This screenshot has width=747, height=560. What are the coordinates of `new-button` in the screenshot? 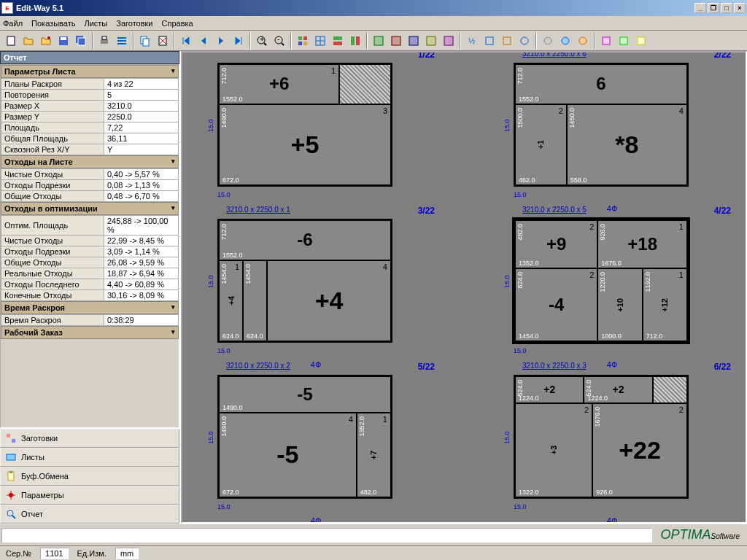 It's located at (11, 41).